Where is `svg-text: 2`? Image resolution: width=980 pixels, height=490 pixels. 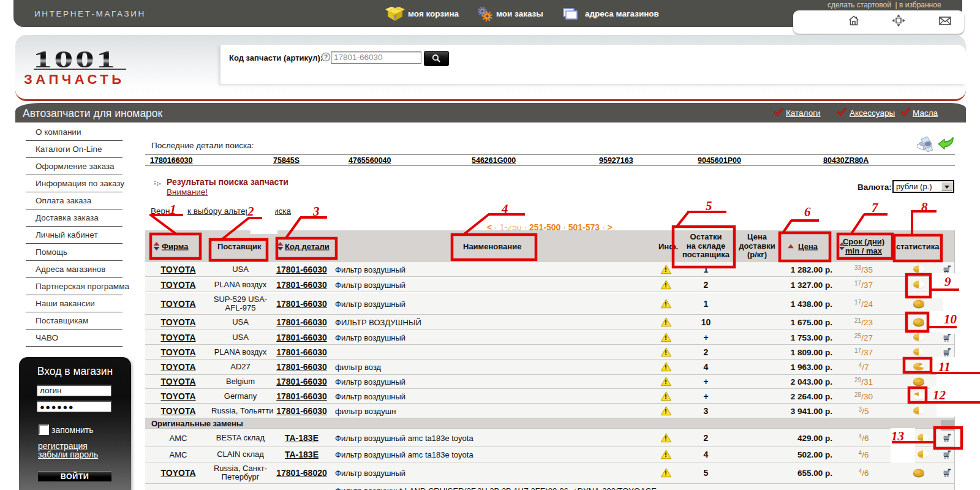
svg-text: 2 is located at coordinates (251, 211).